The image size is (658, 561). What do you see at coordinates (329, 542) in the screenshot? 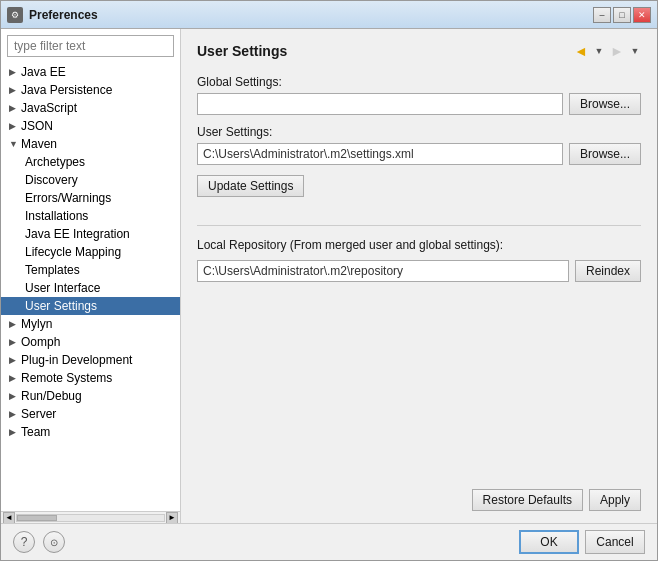
I see `window-footer: ? ⊙ OK Cancel` at bounding box center [329, 542].